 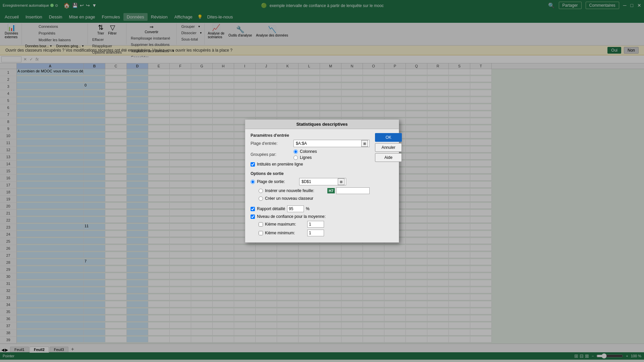 I want to click on dialog-buttons: OK Annuler Aide, so click(x=390, y=186).